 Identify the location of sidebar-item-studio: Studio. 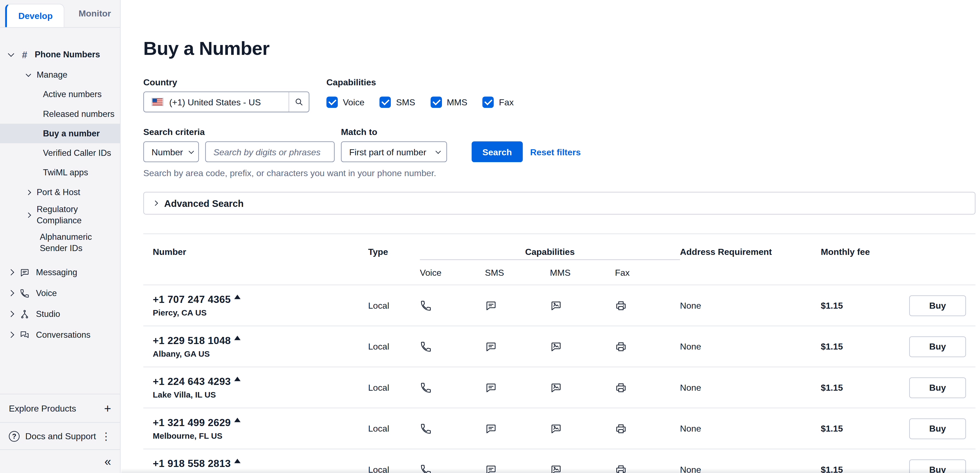
(60, 314).